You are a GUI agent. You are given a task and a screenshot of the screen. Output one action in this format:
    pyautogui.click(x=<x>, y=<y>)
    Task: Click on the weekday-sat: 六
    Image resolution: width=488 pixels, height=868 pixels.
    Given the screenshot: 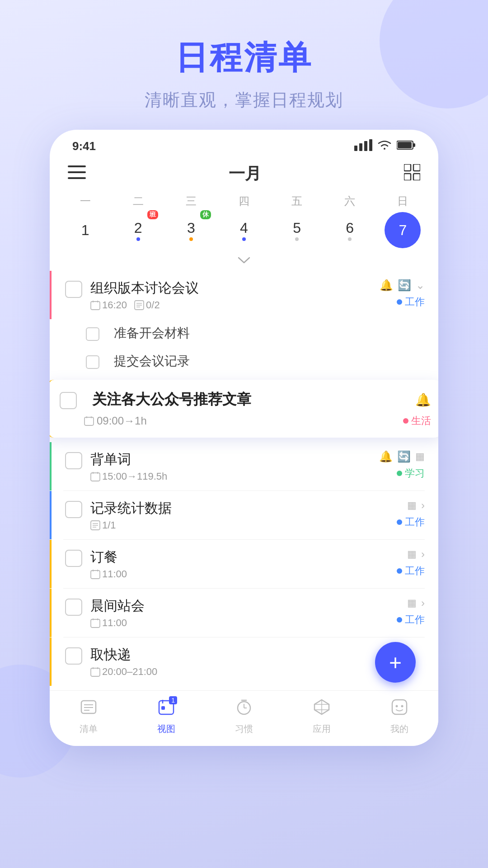 What is the action you would take?
    pyautogui.click(x=350, y=201)
    